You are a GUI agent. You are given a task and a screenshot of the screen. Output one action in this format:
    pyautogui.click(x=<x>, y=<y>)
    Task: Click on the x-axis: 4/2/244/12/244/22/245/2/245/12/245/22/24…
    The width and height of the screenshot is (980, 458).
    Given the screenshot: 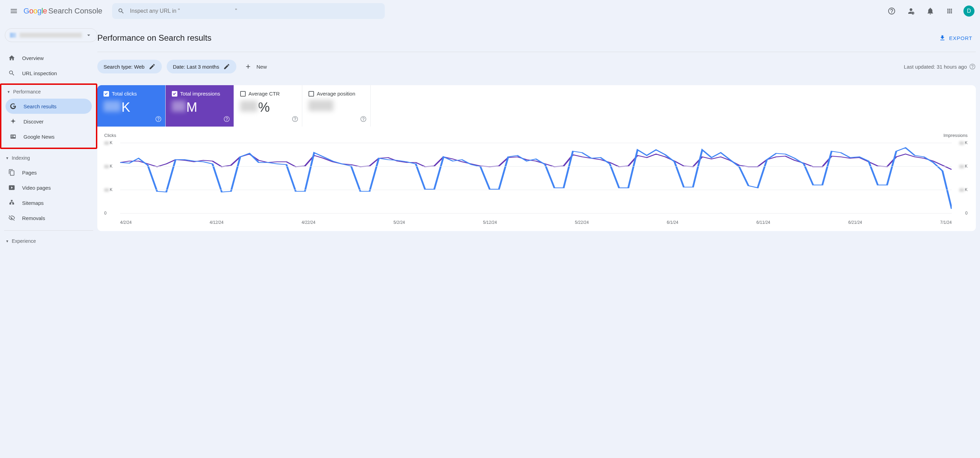 What is the action you would take?
    pyautogui.click(x=536, y=221)
    